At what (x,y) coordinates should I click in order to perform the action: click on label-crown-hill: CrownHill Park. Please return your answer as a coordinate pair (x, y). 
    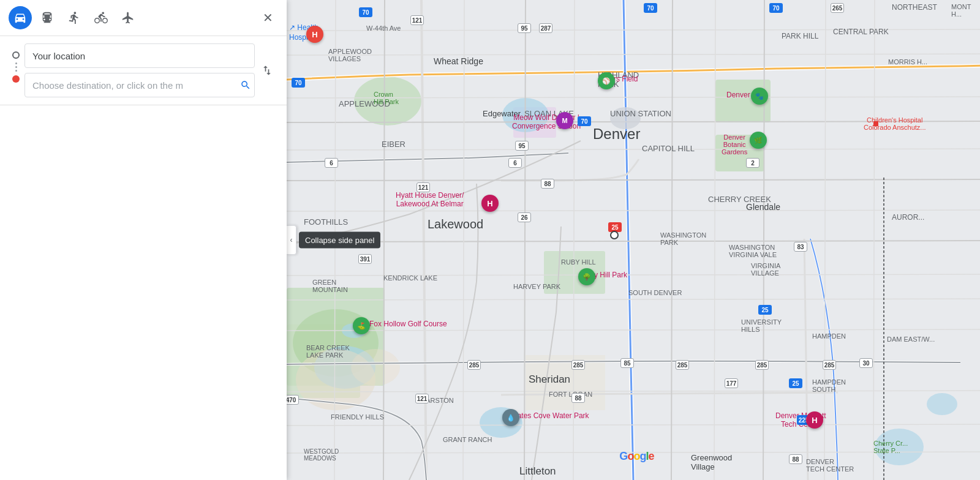
    Looking at the image, I should click on (386, 98).